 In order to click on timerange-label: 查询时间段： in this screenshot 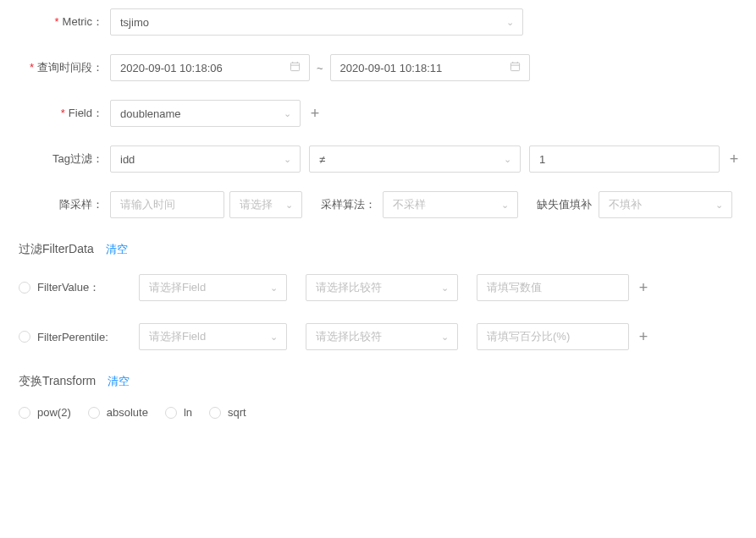, I will do `click(55, 68)`.